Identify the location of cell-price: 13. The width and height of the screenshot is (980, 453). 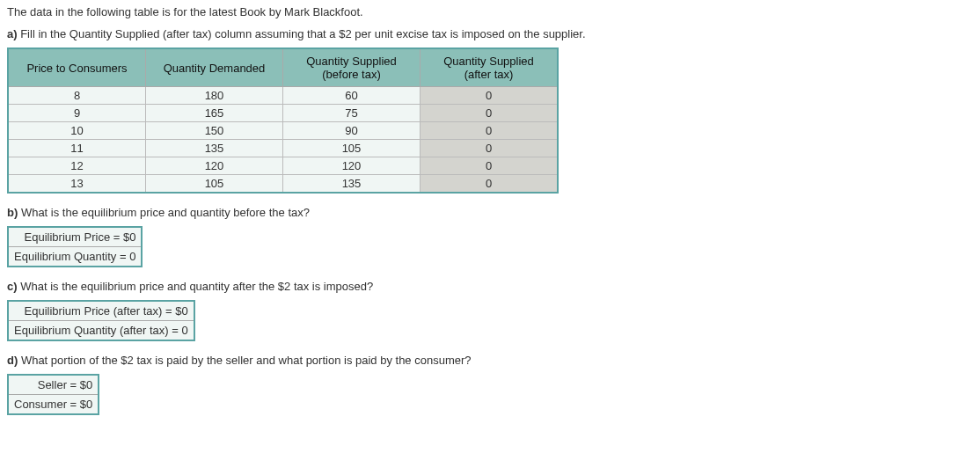
(77, 185).